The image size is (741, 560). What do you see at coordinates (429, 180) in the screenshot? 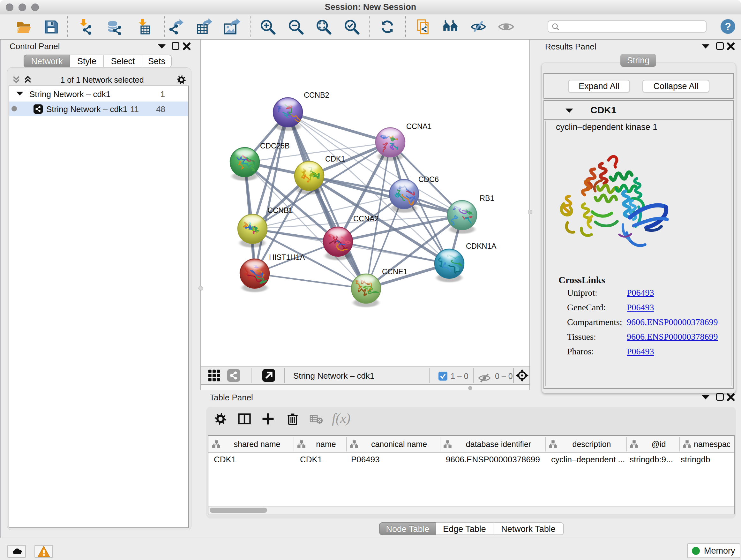
I see `svg-text: CDC6` at bounding box center [429, 180].